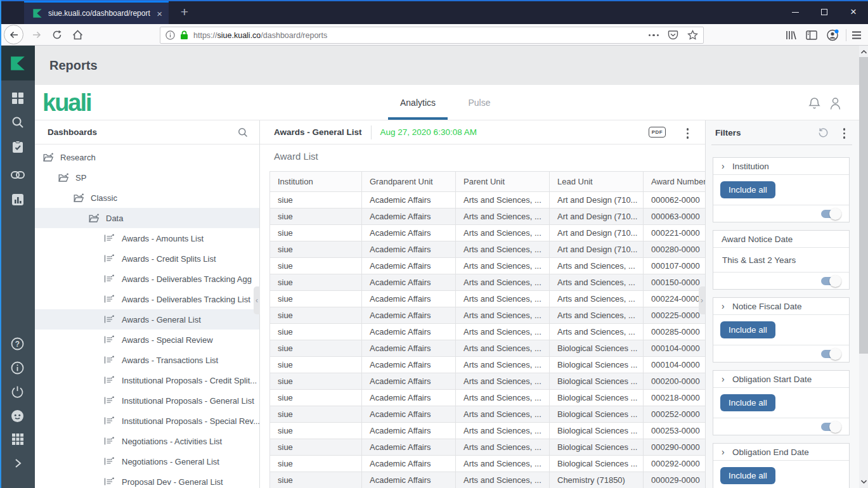 The image size is (868, 488). What do you see at coordinates (18, 200) in the screenshot?
I see `chart-icon` at bounding box center [18, 200].